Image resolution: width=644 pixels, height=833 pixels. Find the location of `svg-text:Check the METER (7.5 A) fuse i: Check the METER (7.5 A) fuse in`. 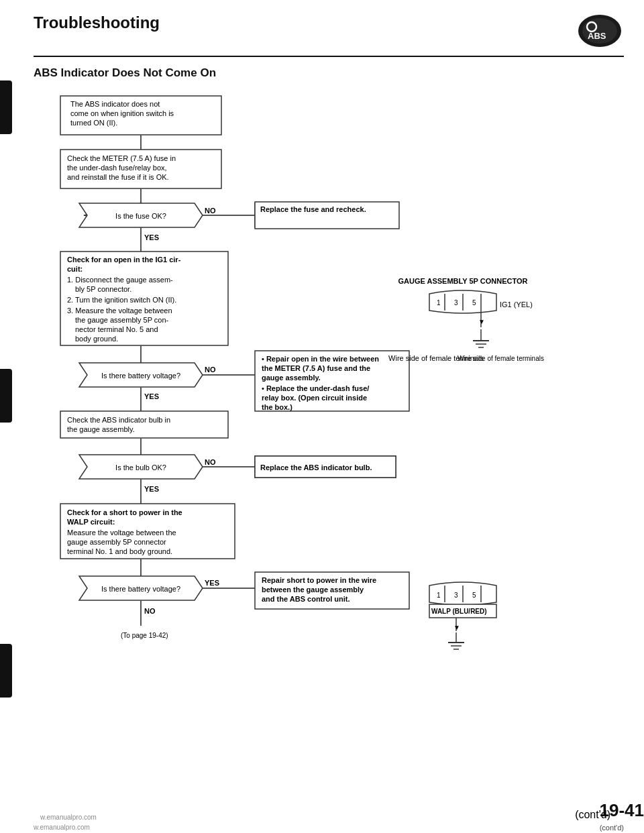

svg-text:Check the METER (7.5 A) fuse i: Check the METER (7.5 A) fuse in is located at coordinates (121, 158).